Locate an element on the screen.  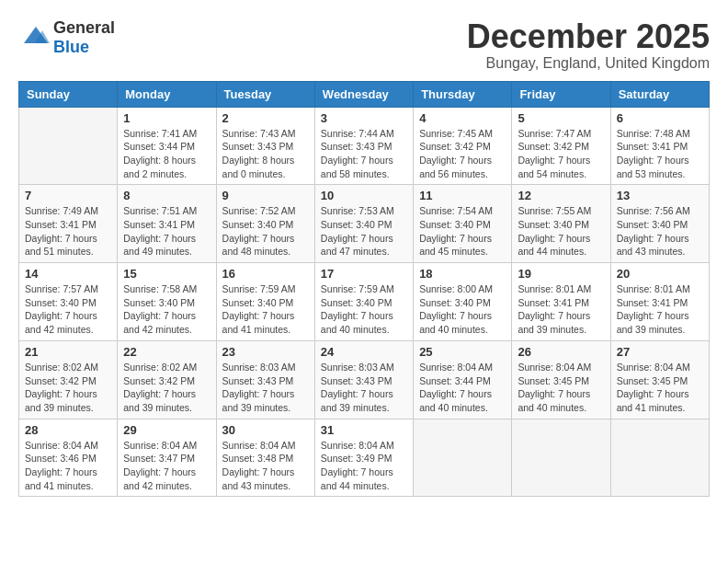
day-number: 10 is located at coordinates (364, 195).